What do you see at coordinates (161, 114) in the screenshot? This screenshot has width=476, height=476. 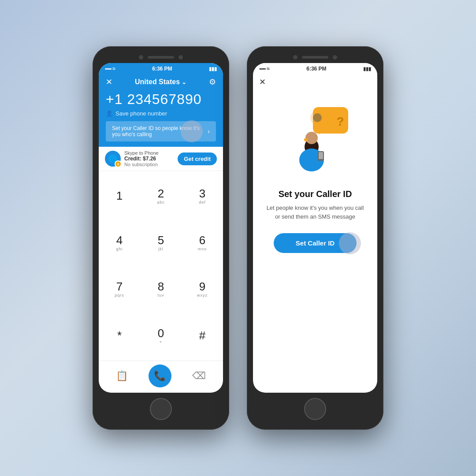 I see `save-number-row: 👤 Save phone number` at bounding box center [161, 114].